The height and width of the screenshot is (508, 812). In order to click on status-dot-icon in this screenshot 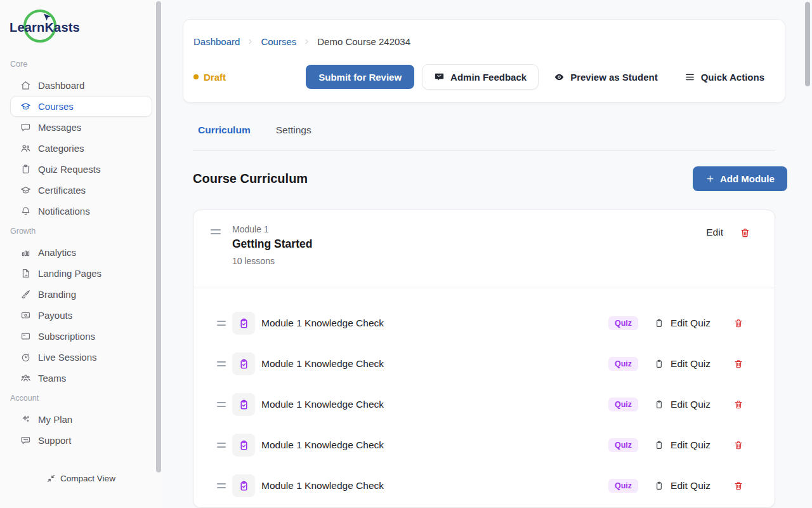, I will do `click(196, 77)`.